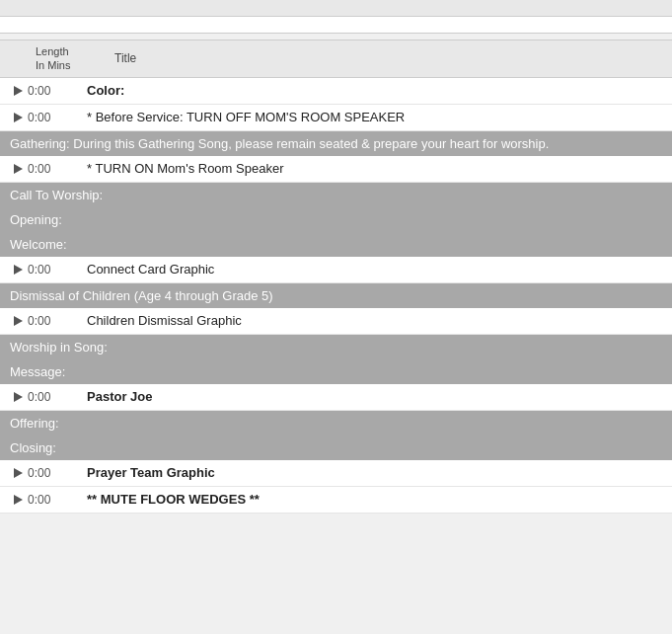 The width and height of the screenshot is (672, 634). Describe the element at coordinates (375, 320) in the screenshot. I see `item-title: Children Dismissal Graphic` at that location.